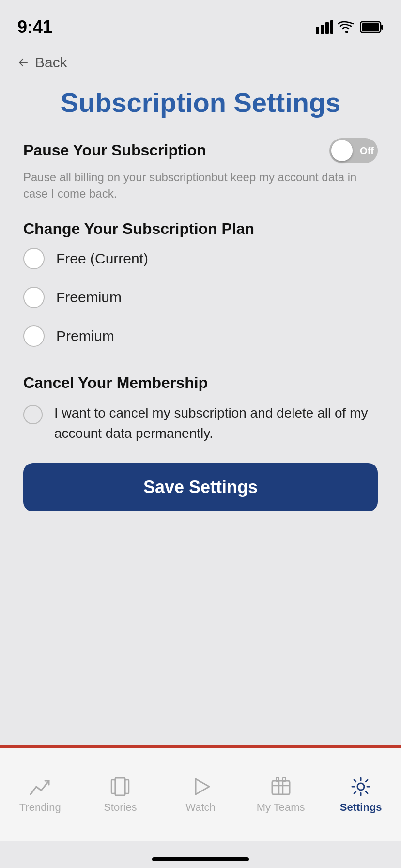 The image size is (401, 868). I want to click on tab-stories: Stories, so click(121, 795).